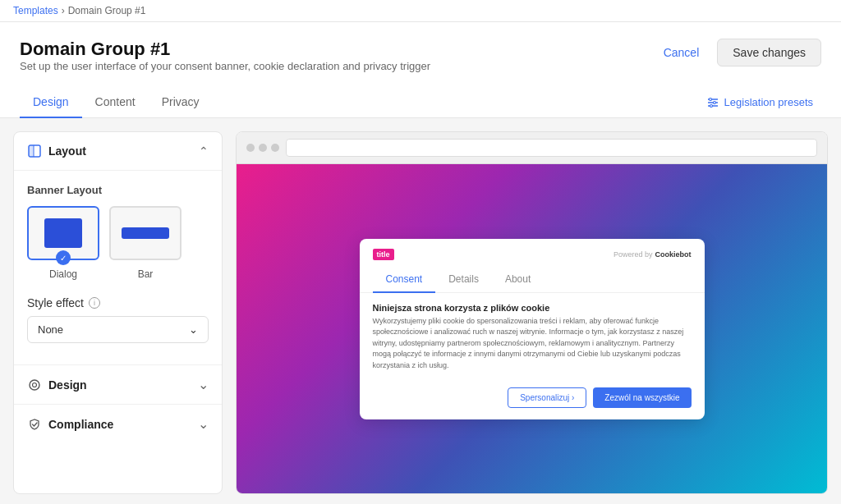 The height and width of the screenshot is (504, 841). What do you see at coordinates (552, 148) in the screenshot?
I see `browser-address-bar` at bounding box center [552, 148].